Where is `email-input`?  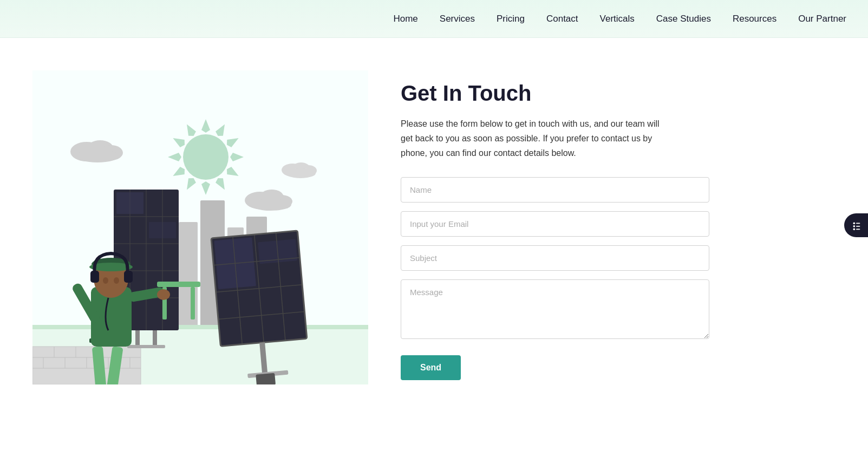
email-input is located at coordinates (555, 224).